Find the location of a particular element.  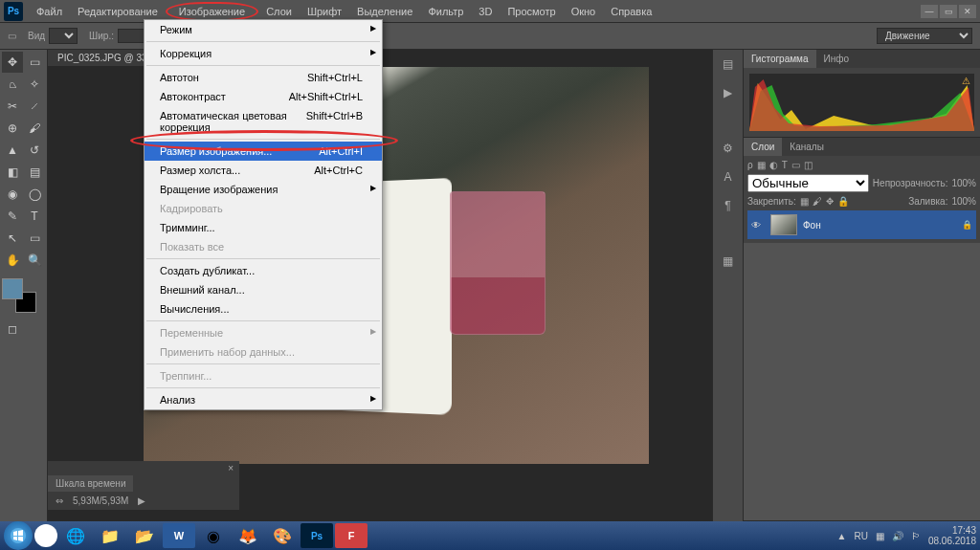

menu-layers: Слои is located at coordinates (279, 11).